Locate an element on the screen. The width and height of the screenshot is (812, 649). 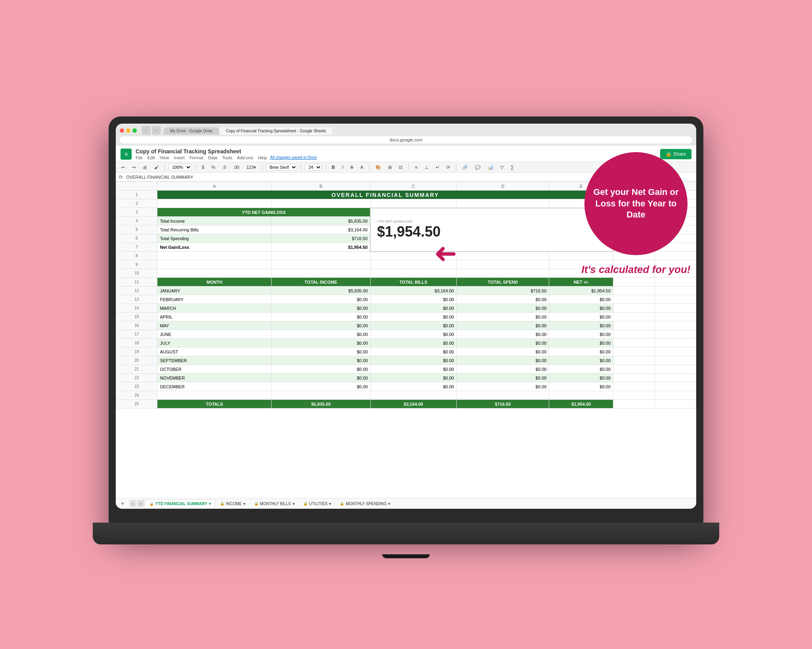
add-sheet-button: + is located at coordinates (123, 504).